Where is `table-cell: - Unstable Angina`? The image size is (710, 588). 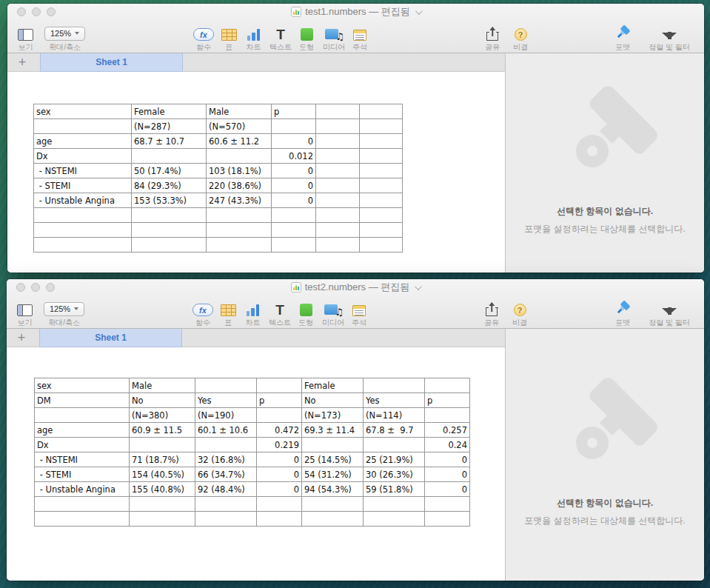 table-cell: - Unstable Angina is located at coordinates (83, 201).